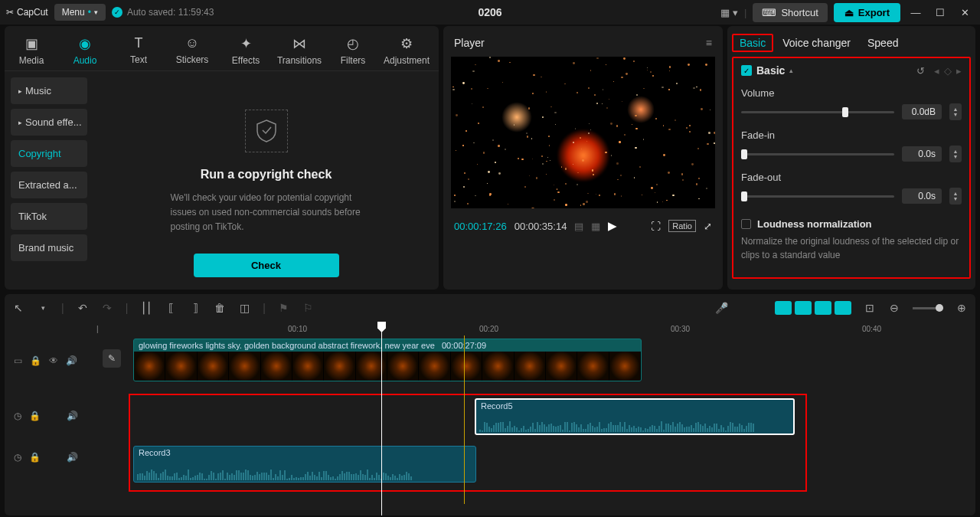 This screenshot has width=980, height=517. What do you see at coordinates (753, 43) in the screenshot?
I see `props-tab-basic: Basic` at bounding box center [753, 43].